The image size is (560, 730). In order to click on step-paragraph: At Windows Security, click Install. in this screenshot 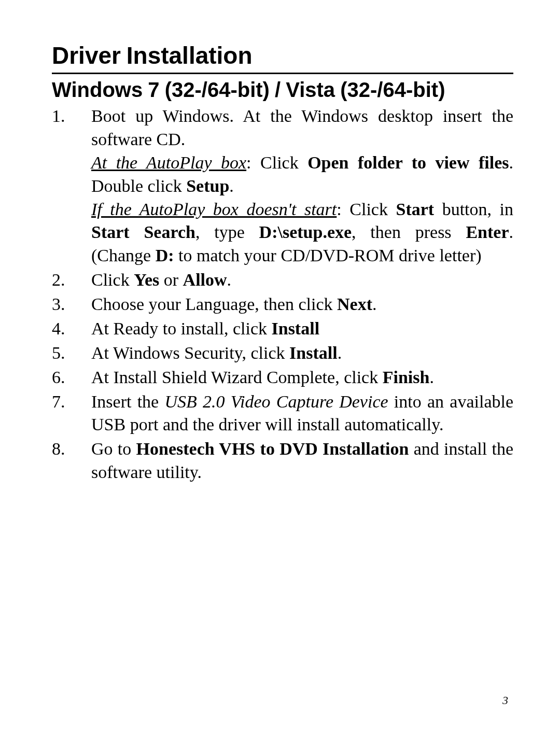, I will do `click(302, 354)`.